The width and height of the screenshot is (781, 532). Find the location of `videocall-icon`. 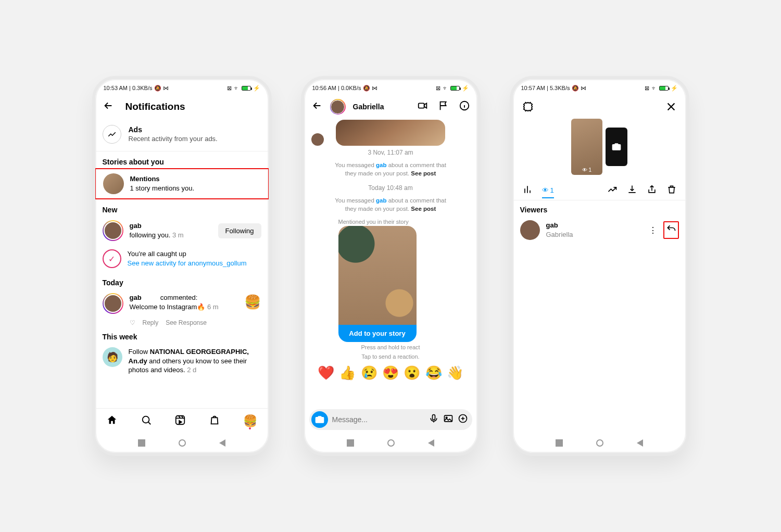

videocall-icon is located at coordinates (423, 107).